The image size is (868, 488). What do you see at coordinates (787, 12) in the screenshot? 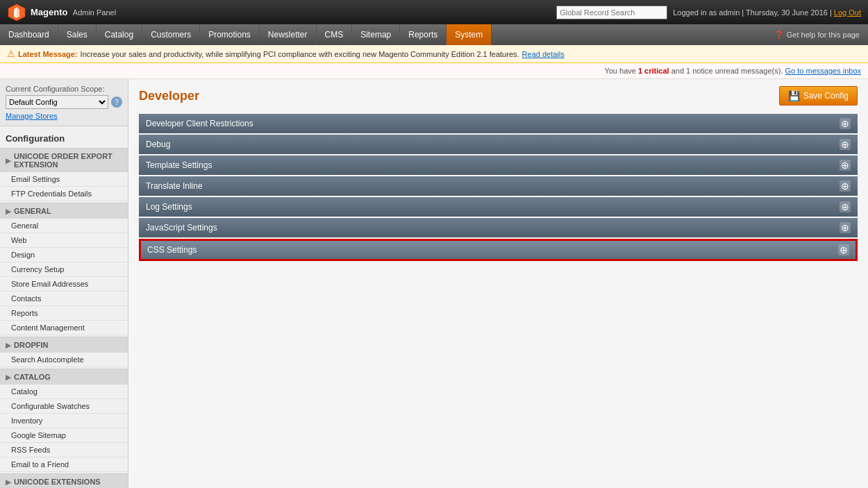
I see `login-date: Thursday, 30 June 2016` at bounding box center [787, 12].